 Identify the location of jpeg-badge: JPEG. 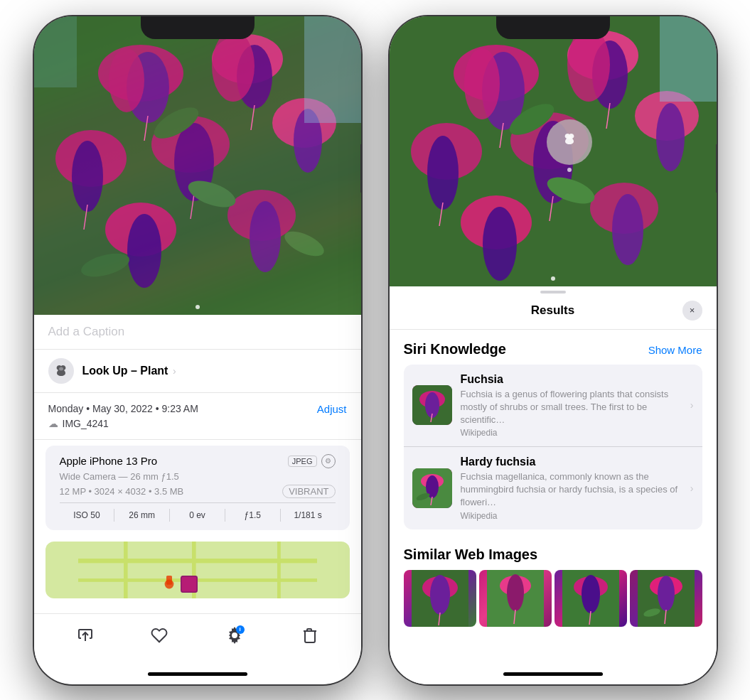
(303, 461).